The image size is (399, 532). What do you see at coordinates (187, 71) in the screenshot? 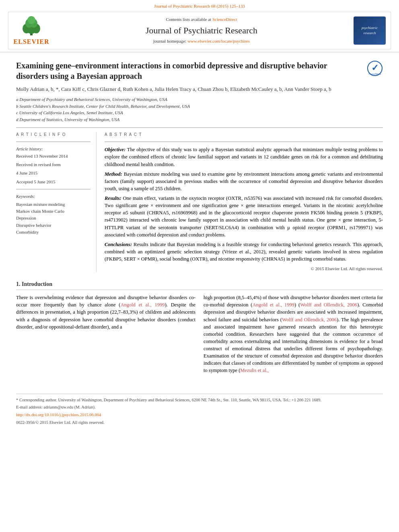
I see `article-title: Examining gene–environment interactions …` at bounding box center [187, 71].